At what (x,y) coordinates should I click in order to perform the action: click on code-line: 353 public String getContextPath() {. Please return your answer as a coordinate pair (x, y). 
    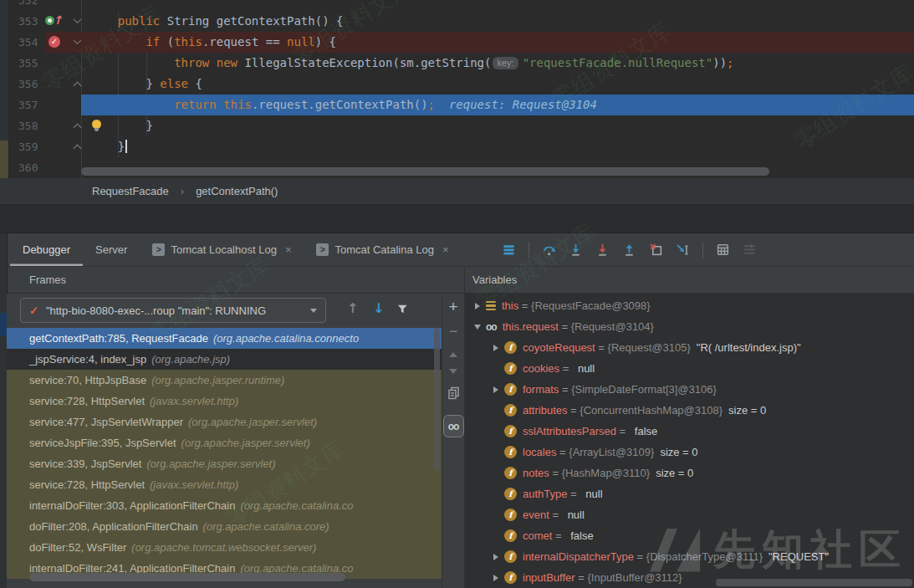
    Looking at the image, I should click on (457, 22).